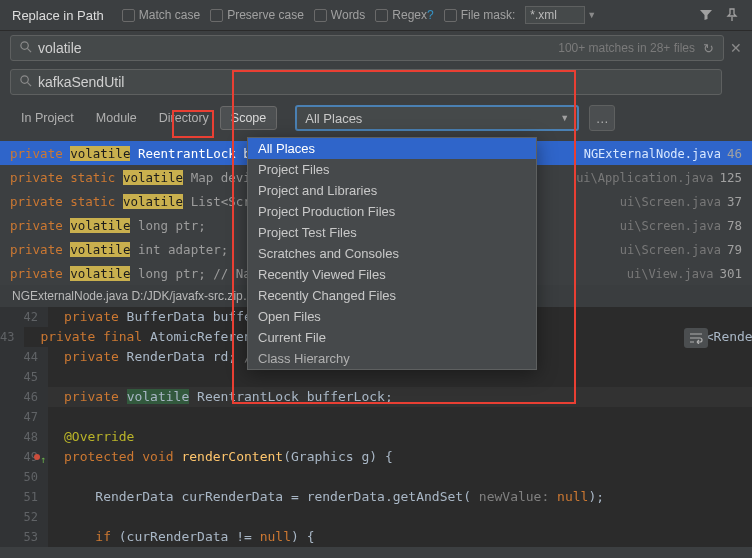 Image resolution: width=752 pixels, height=558 pixels. Describe the element at coordinates (392, 296) in the screenshot. I see `scope-option: Recently Changed Files` at that location.